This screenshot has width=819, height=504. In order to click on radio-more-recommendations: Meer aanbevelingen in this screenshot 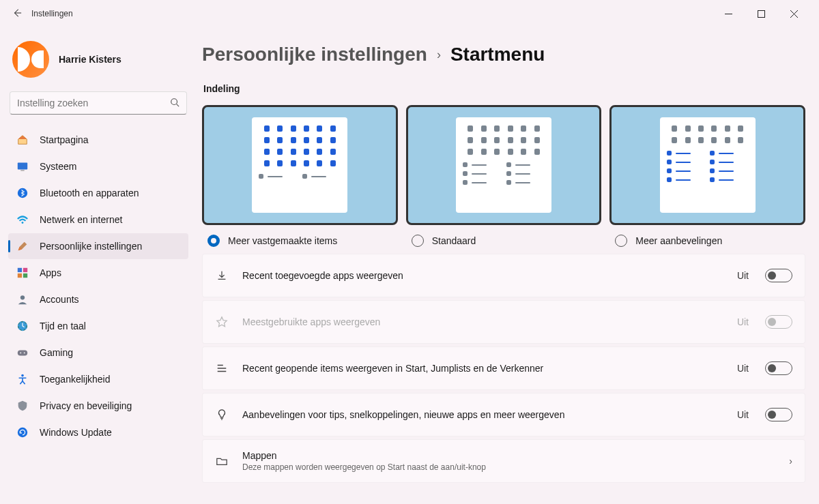, I will do `click(707, 239)`.